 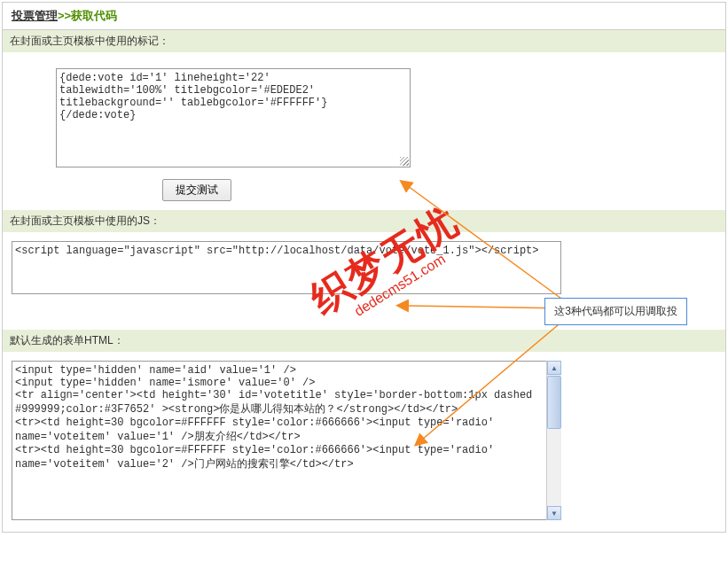 What do you see at coordinates (286, 268) in the screenshot?
I see `js-code-textarea` at bounding box center [286, 268].